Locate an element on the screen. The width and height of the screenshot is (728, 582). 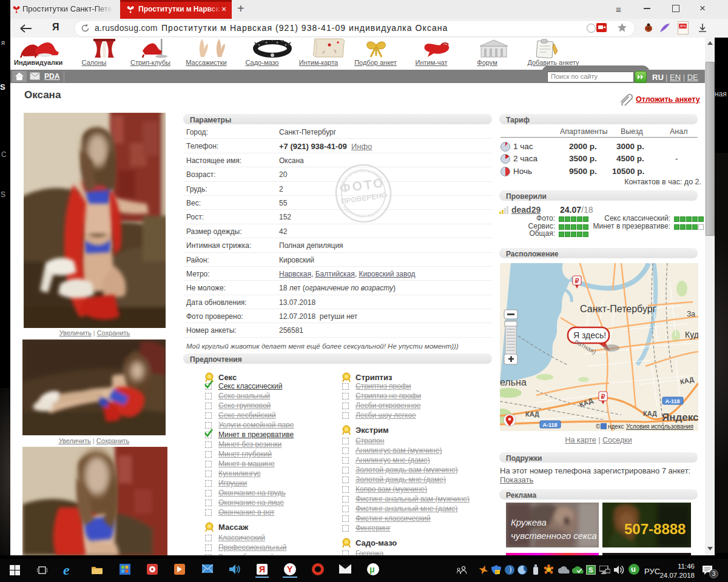
svg-text: Санкт-Петербург is located at coordinates (618, 309).